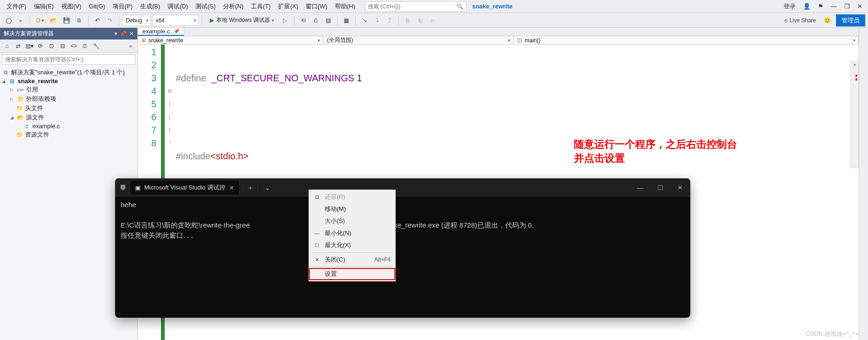 The height and width of the screenshot is (340, 868). Describe the element at coordinates (8, 20) in the screenshot. I see `nav-back-button: ◯` at that location.